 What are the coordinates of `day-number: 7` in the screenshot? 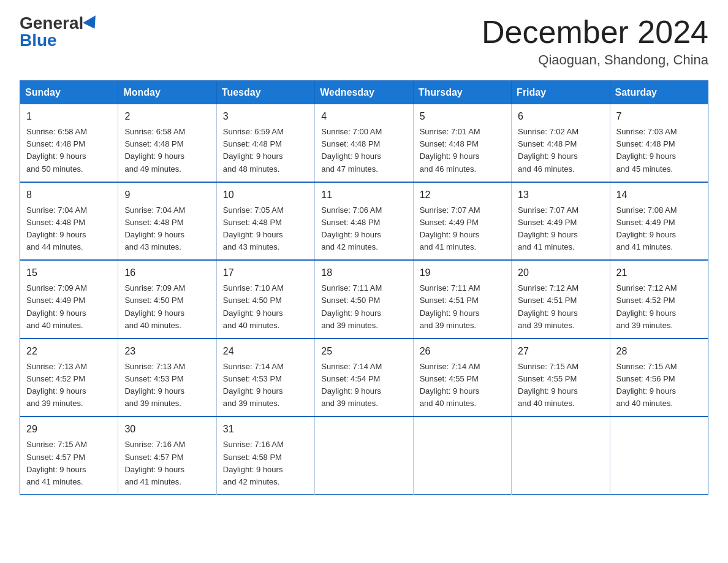 It's located at (659, 117).